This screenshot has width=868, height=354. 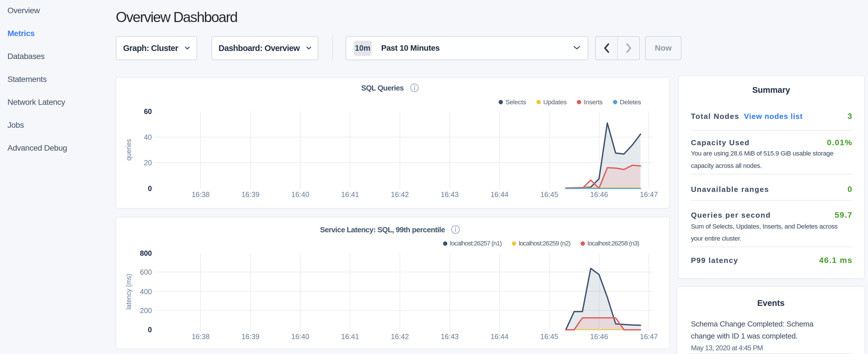 What do you see at coordinates (148, 163) in the screenshot?
I see `svg-text: 20` at bounding box center [148, 163].